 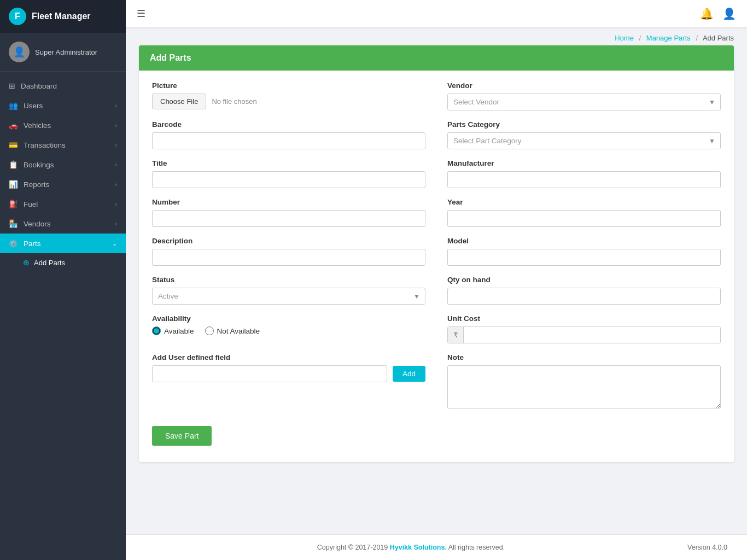 I want to click on title-label: Title, so click(x=289, y=163).